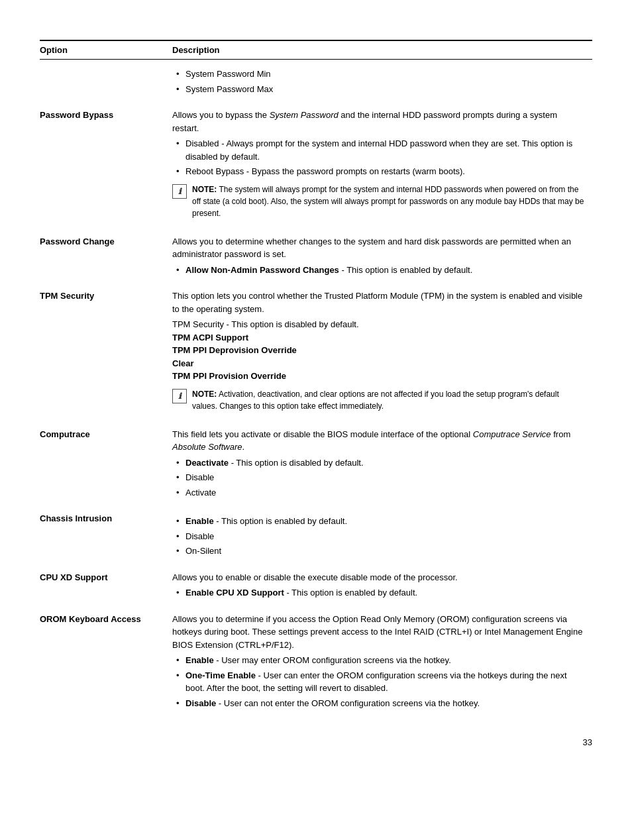 The width and height of the screenshot is (632, 840). Describe the element at coordinates (316, 82) in the screenshot. I see `table-row: System Password MinSystem Password Max` at that location.